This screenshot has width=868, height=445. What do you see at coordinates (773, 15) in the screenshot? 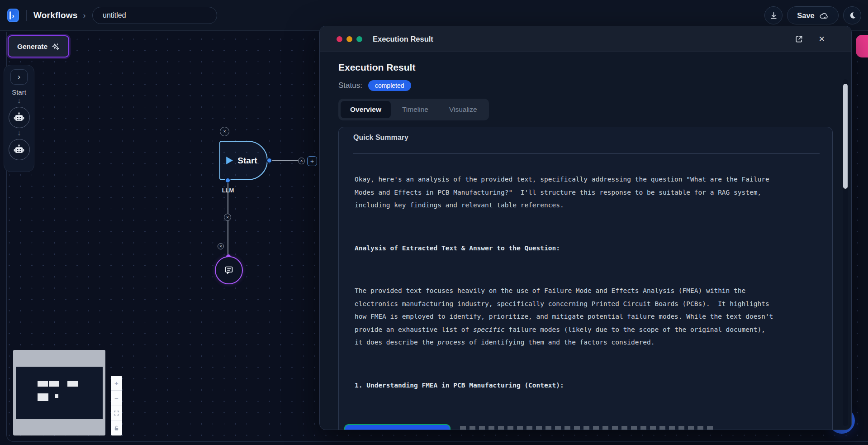
I see `download-icon` at bounding box center [773, 15].